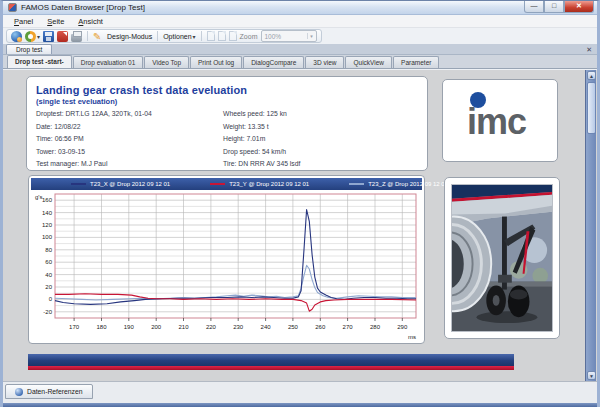 The height and width of the screenshot is (407, 600). Describe the element at coordinates (56, 22) in the screenshot. I see `menu-seite: Seite` at that location.